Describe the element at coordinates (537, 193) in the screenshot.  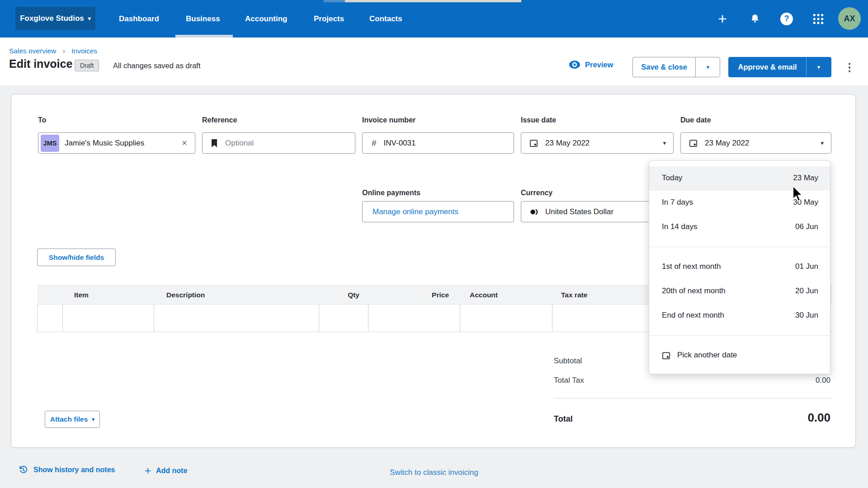
I see `currency-label: Currency` at that location.